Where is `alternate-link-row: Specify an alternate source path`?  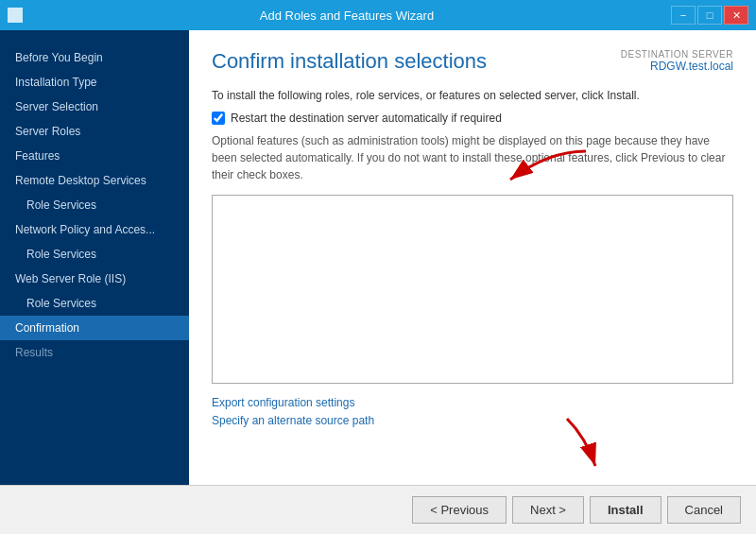
alternate-link-row: Specify an alternate source path is located at coordinates (472, 420).